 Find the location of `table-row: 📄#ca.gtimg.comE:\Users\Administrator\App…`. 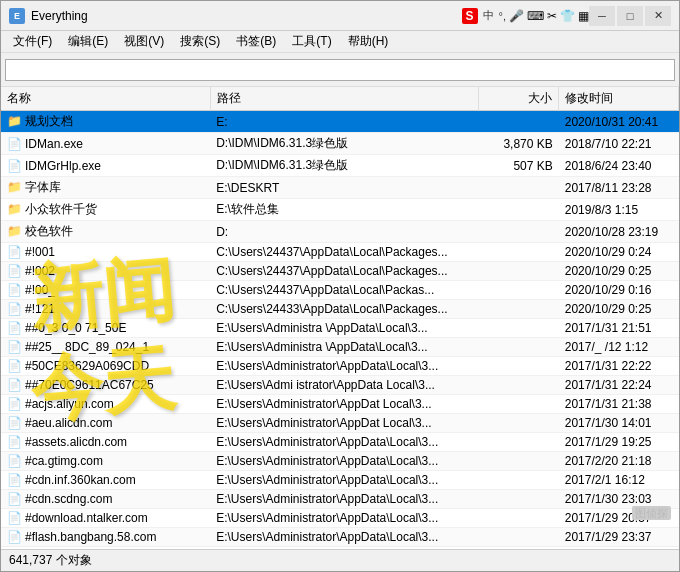

table-row: 📄#ca.gtimg.comE:\Users\Administrator\App… is located at coordinates (340, 462).